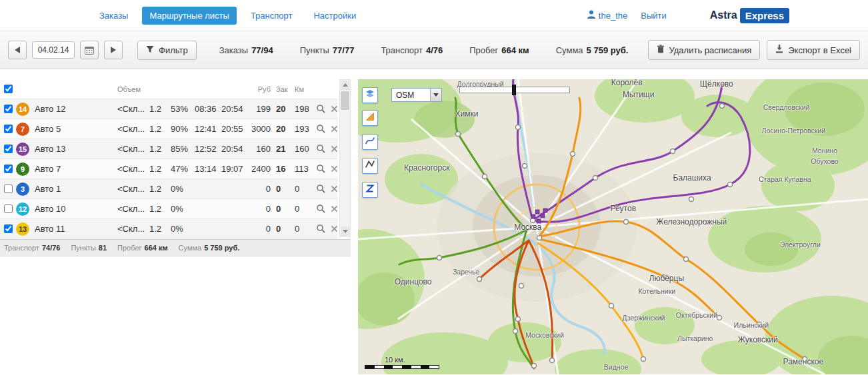 The width and height of the screenshot is (868, 375). Describe the element at coordinates (607, 15) in the screenshot. I see `user-menu: the_the` at that location.